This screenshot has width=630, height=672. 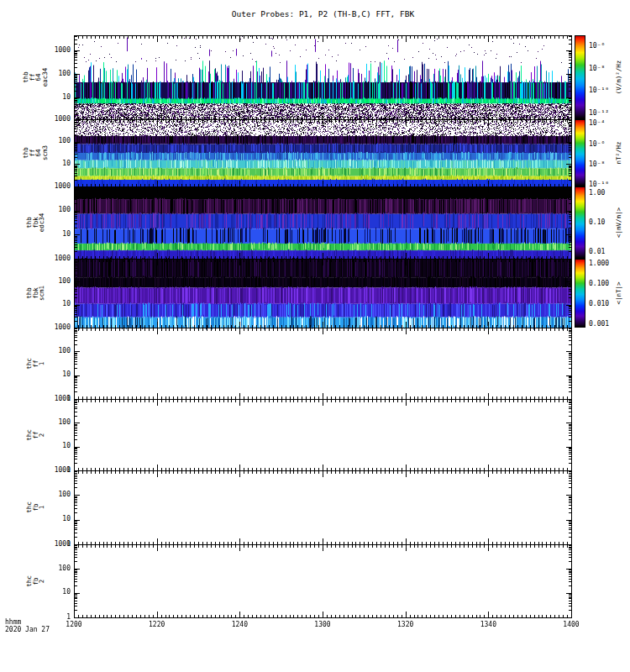 I want to click on x-tick-label: 1200, so click(x=74, y=625).